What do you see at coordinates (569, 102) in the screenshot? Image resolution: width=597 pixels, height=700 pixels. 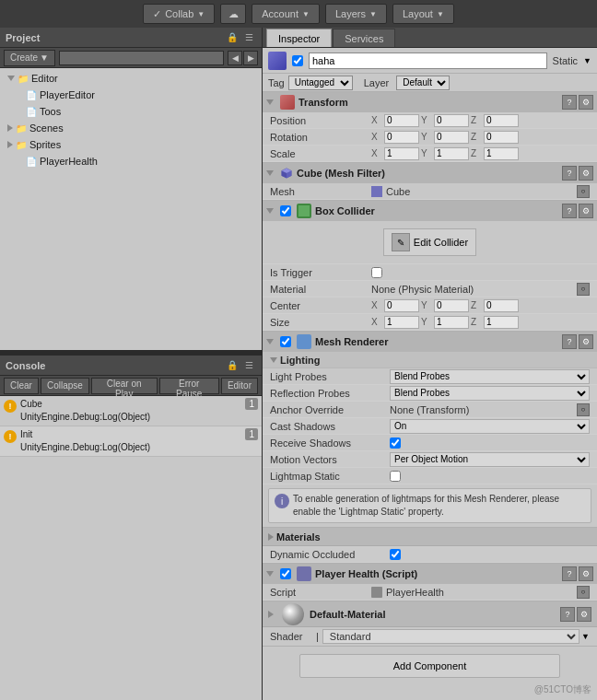 I see `transform-help-button: ?` at bounding box center [569, 102].